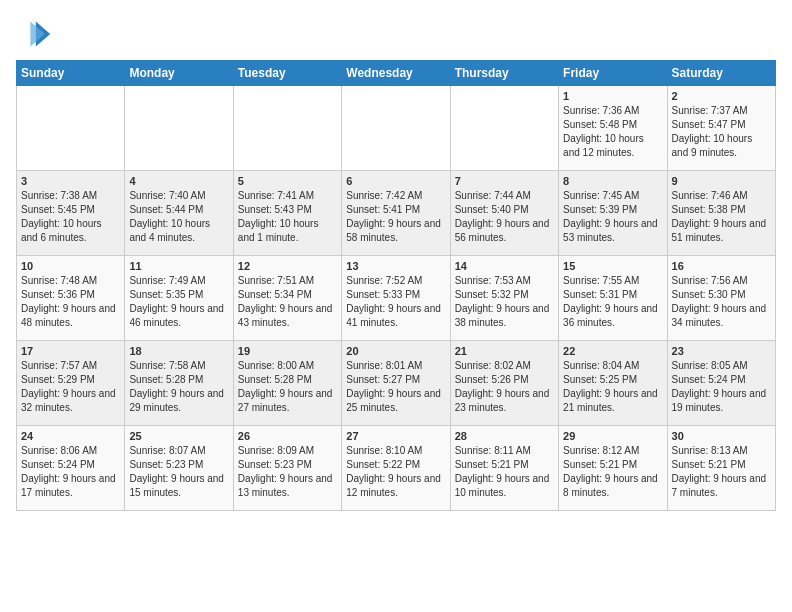 This screenshot has width=792, height=612. I want to click on calendar-day: 5Sunrise: 7:41 AM Sunset: 5:43 PM Daylig…, so click(287, 214).